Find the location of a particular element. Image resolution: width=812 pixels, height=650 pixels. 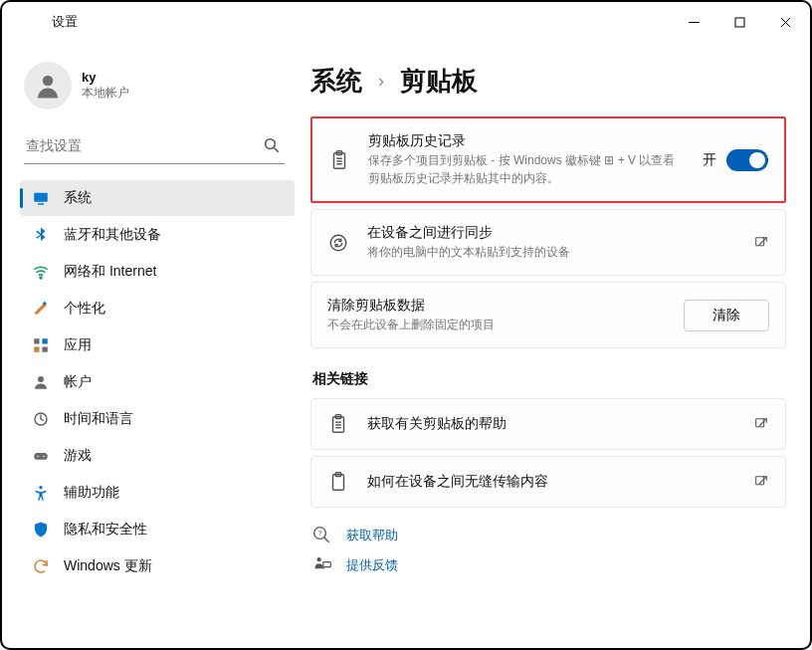

nav-item-apps: 应用 is located at coordinates (157, 345).